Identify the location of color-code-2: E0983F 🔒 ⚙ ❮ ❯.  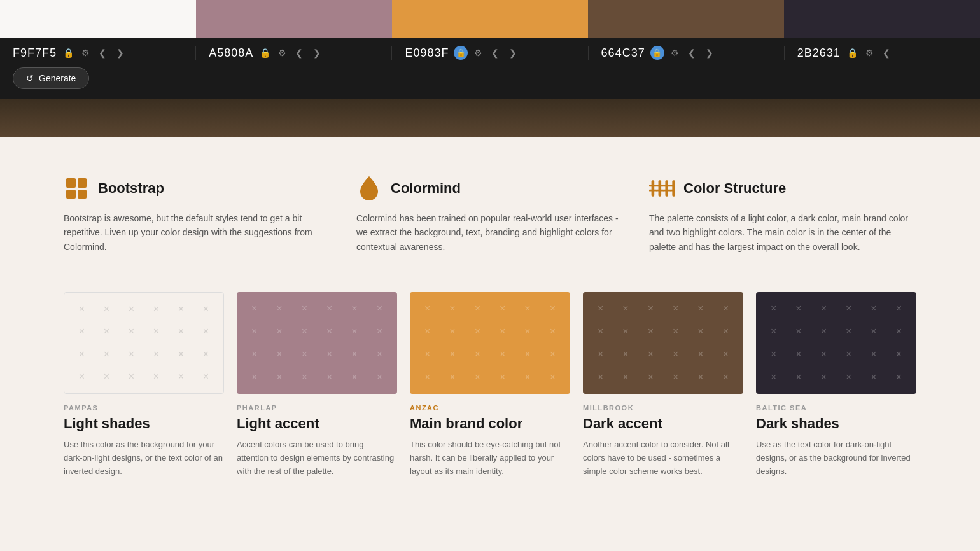
(490, 53).